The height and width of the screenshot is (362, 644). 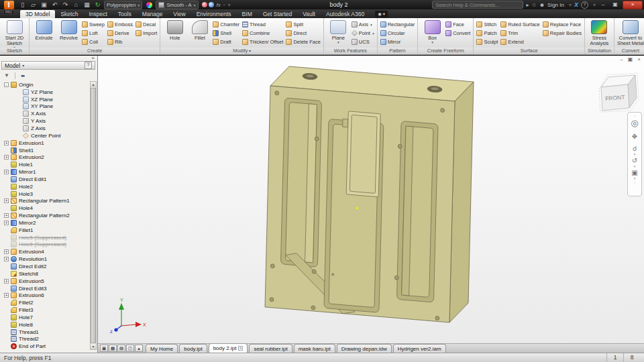 What do you see at coordinates (9, 9) in the screenshot?
I see `inventor-logo: I PRO` at bounding box center [9, 9].